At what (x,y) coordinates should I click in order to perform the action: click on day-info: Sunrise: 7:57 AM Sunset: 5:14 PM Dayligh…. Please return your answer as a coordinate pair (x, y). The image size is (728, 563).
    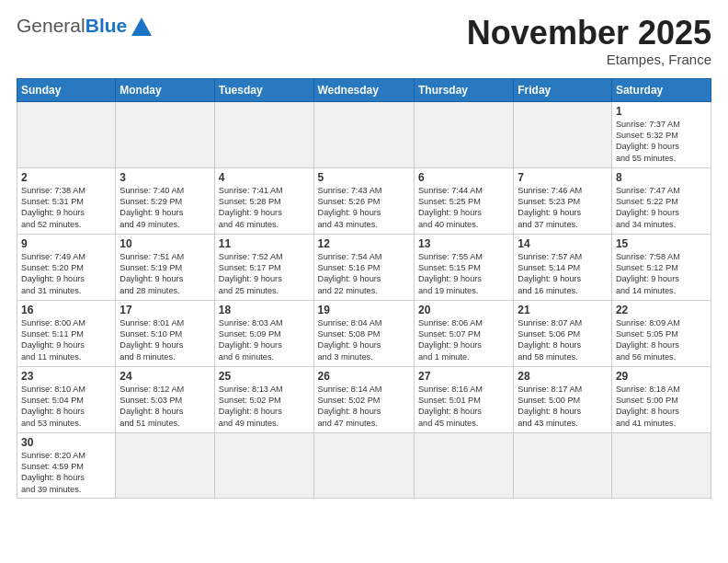
    Looking at the image, I should click on (563, 274).